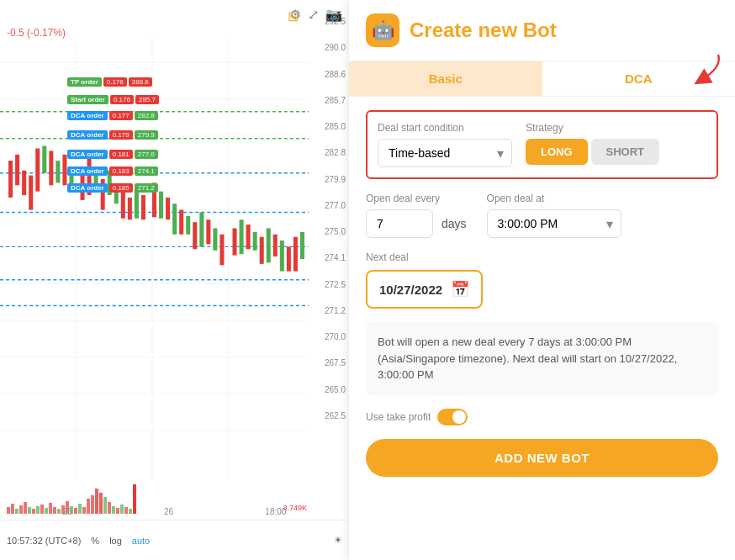 The height and width of the screenshot is (560, 735). Describe the element at coordinates (460, 289) in the screenshot. I see `calendar-icon: 📅` at that location.